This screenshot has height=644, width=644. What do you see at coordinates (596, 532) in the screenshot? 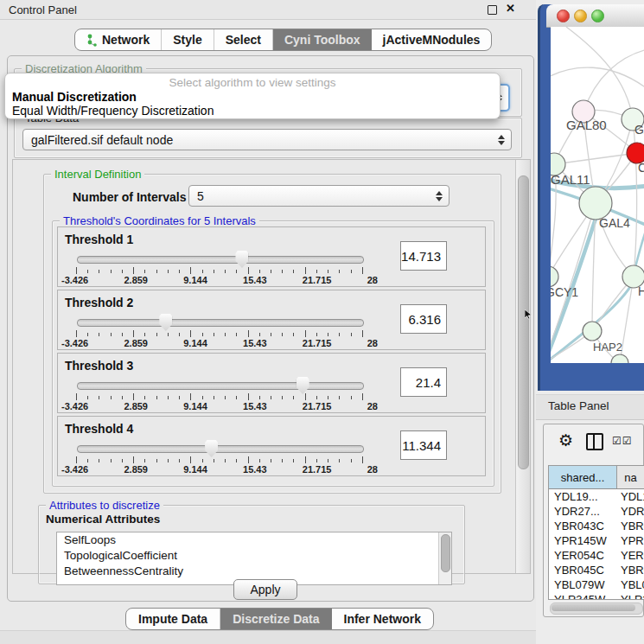
I see `node-table: shared... na YDL19...YDL1YDR27...YDR2YBR…` at bounding box center [596, 532].